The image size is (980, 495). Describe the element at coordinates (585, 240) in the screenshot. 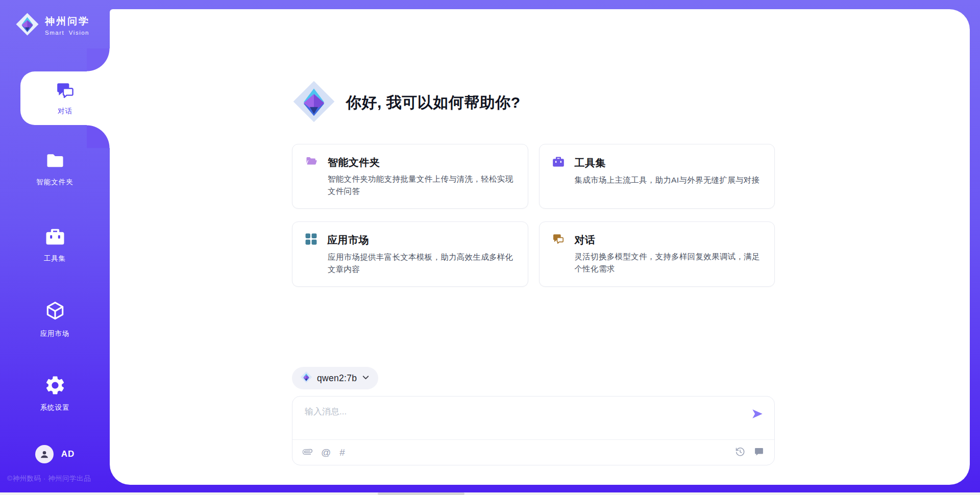

I see `card-title: 对话` at that location.